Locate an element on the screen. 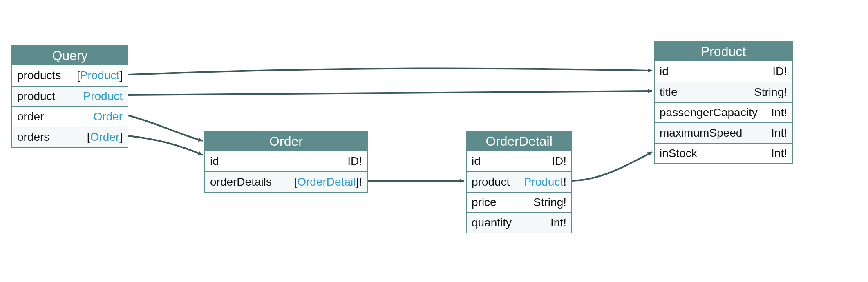 The height and width of the screenshot is (282, 868). field-name: order is located at coordinates (30, 117).